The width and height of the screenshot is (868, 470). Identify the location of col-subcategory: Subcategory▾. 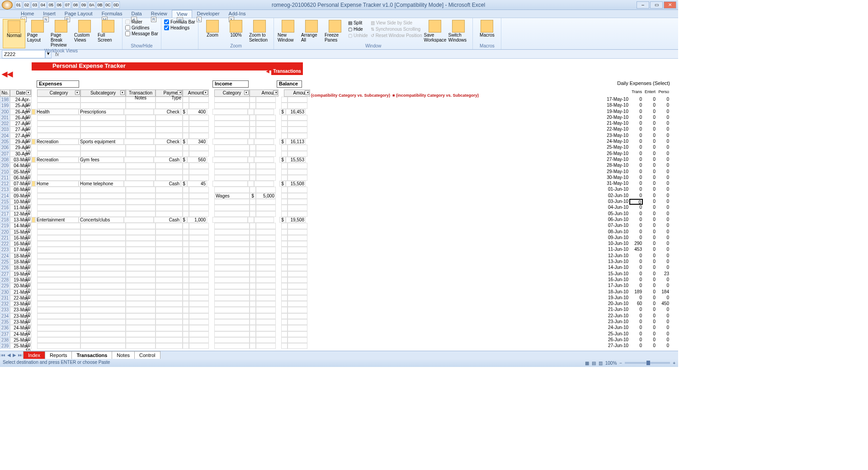
(103, 93).